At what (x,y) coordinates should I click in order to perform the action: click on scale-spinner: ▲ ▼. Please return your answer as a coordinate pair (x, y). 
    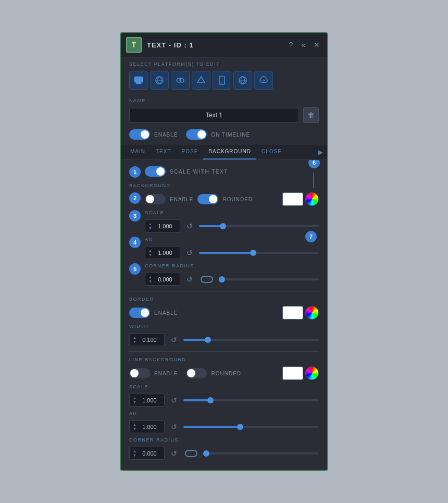
    Looking at the image, I should click on (150, 226).